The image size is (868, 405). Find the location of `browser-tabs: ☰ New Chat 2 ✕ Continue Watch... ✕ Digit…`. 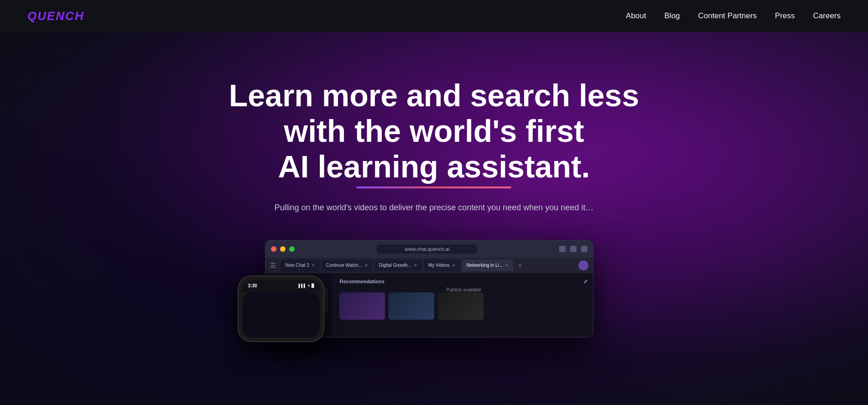

browser-tabs: ☰ New Chat 2 ✕ Continue Watch... ✕ Digit… is located at coordinates (429, 265).